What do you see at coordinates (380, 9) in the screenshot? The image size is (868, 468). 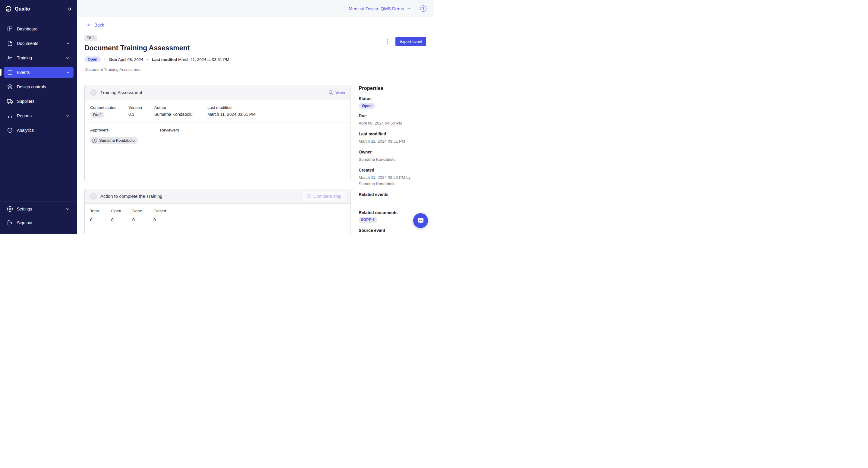 I see `workspace-switcher: Medical Device QMS Demo` at bounding box center [380, 9].